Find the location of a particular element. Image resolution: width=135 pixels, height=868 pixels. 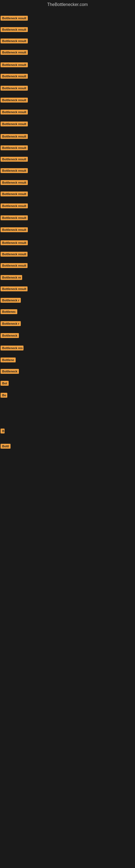

bottleneck-item: Bottl is located at coordinates (5, 446).